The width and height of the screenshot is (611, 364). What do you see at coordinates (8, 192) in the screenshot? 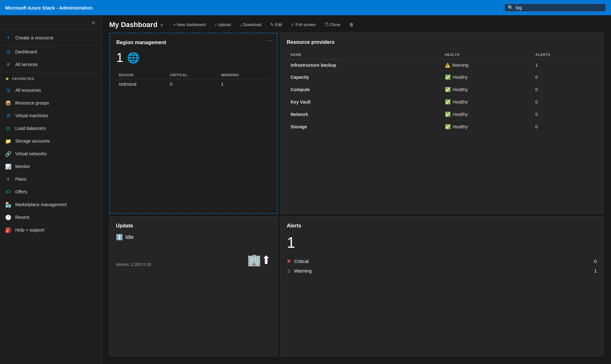
I see `offers-icon: 🏷` at bounding box center [8, 192].